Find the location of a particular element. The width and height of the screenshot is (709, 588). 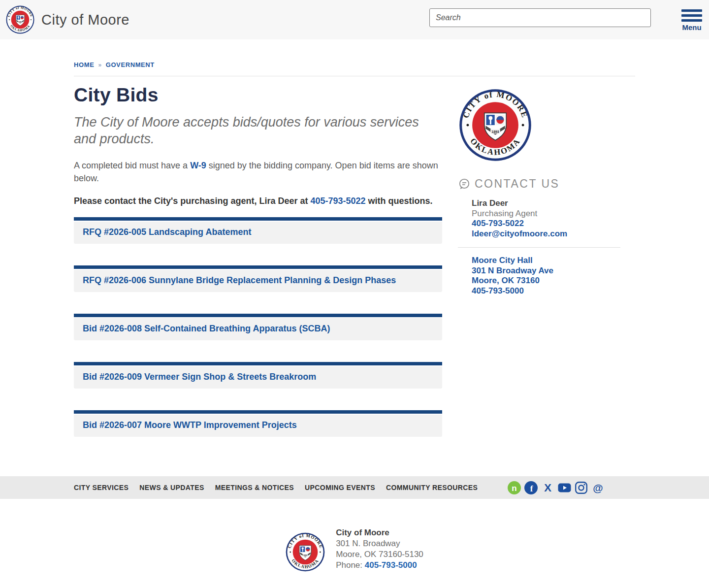

footer-address-block: City of Moore 301 N. Broadway Moore, OK … is located at coordinates (380, 549).